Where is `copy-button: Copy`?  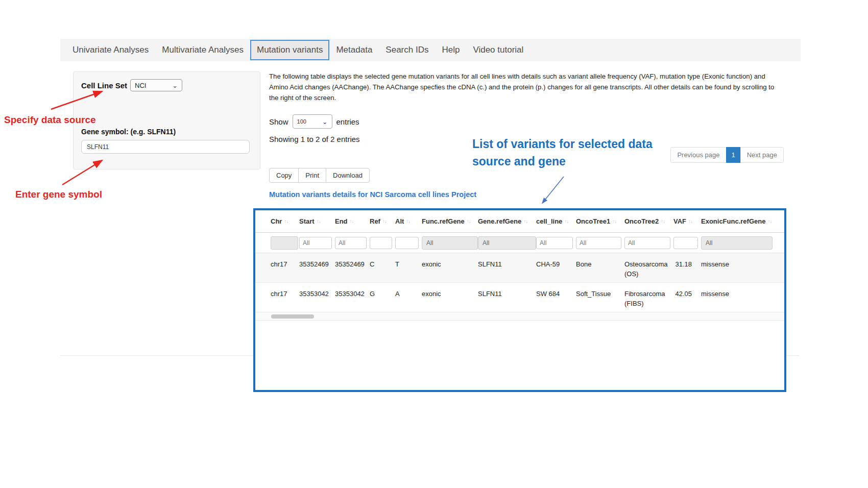 copy-button: Copy is located at coordinates (284, 176).